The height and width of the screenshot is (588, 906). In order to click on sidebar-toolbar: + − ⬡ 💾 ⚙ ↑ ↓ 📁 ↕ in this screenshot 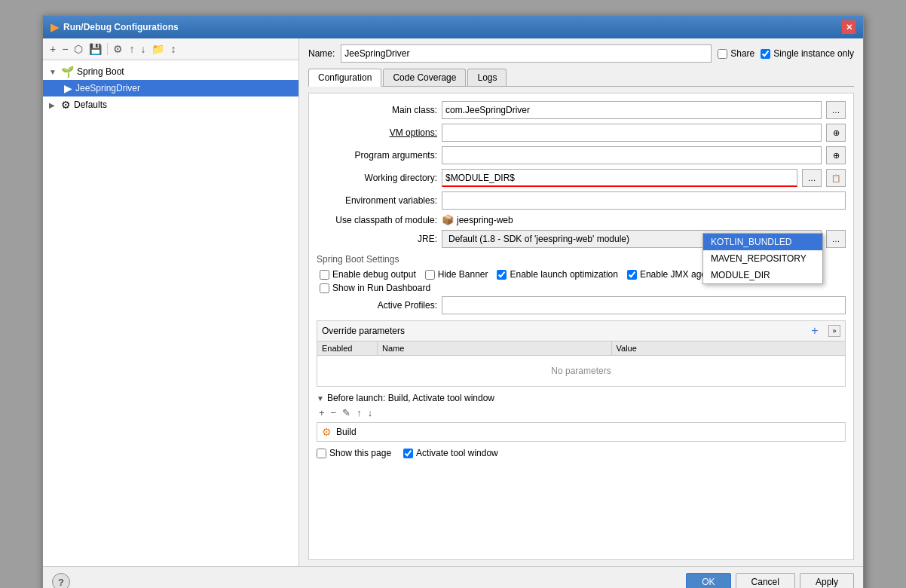, I will do `click(170, 50)`.